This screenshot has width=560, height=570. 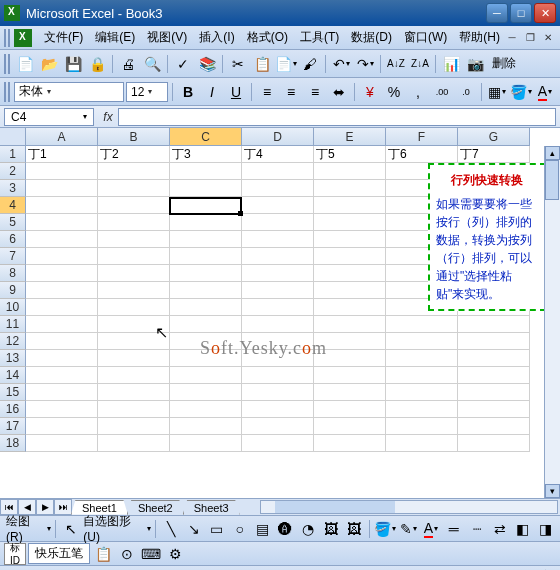 I want to click on row-header-1: 1, so click(x=13, y=154).